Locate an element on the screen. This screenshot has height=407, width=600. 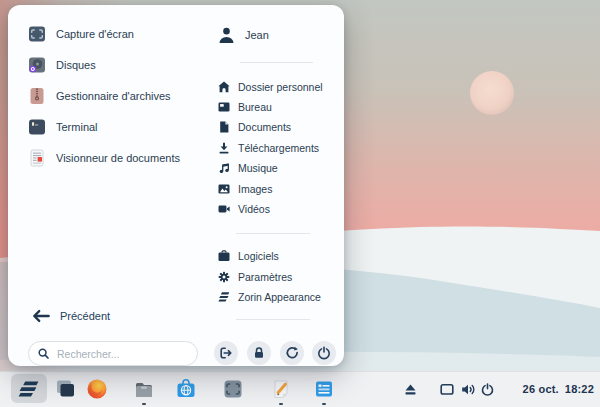
restart-icon is located at coordinates (292, 353).